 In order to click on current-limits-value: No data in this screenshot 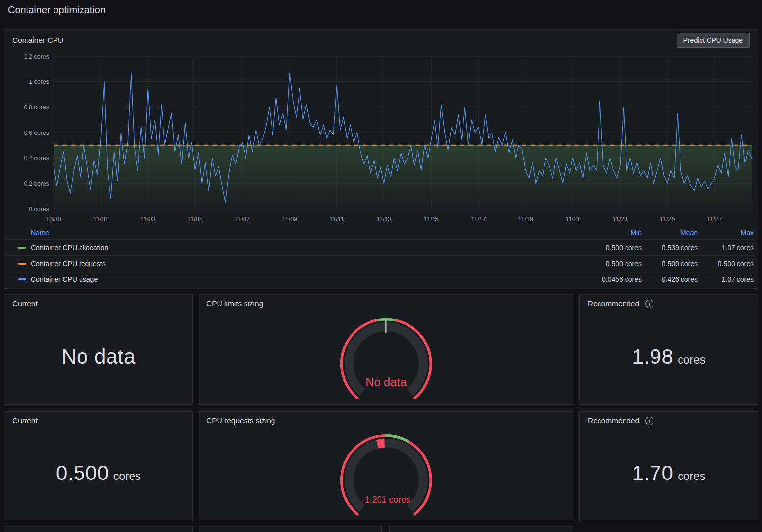, I will do `click(98, 357)`.